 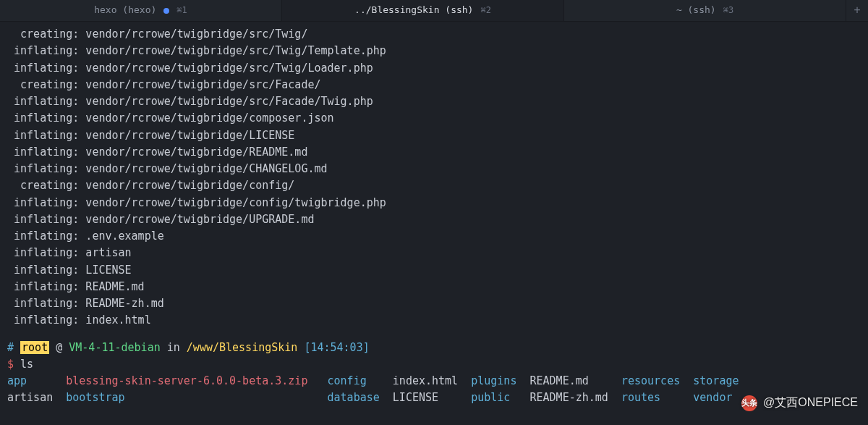 What do you see at coordinates (432, 398) in the screenshot?
I see `ls-item: LICENSE` at bounding box center [432, 398].